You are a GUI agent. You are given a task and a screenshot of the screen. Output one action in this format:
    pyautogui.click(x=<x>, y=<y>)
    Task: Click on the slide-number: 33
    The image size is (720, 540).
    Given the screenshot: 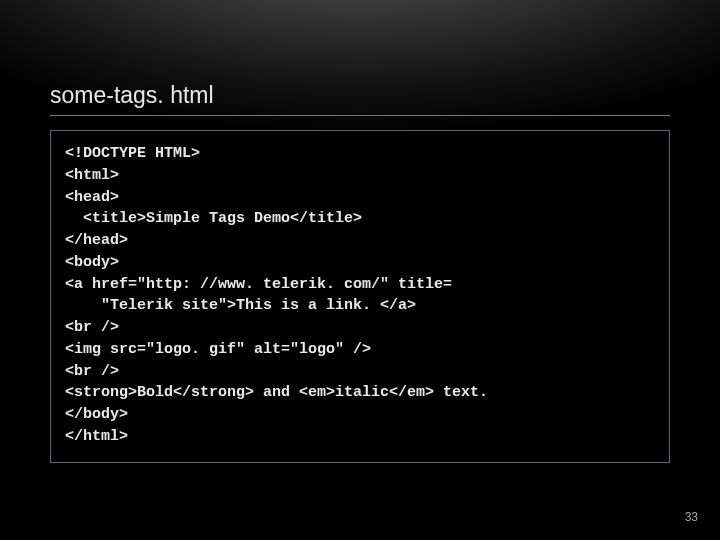 What is the action you would take?
    pyautogui.click(x=692, y=517)
    